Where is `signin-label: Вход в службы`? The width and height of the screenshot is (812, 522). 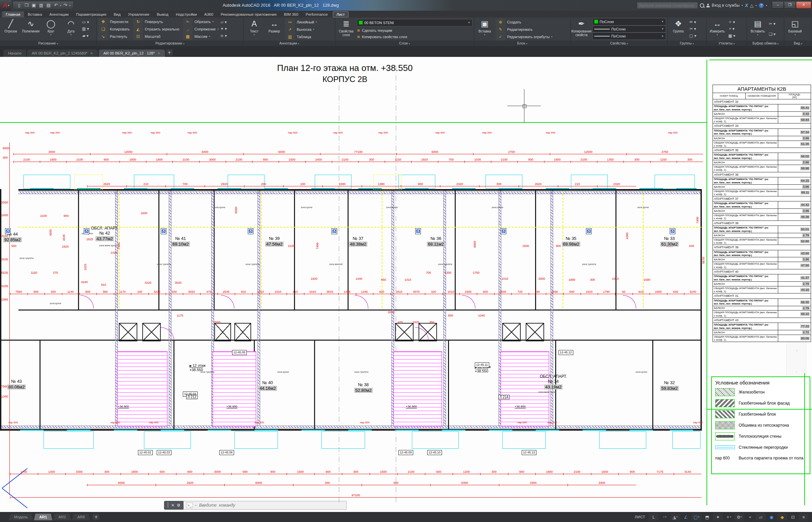 signin-label: Вход в службы is located at coordinates (726, 5).